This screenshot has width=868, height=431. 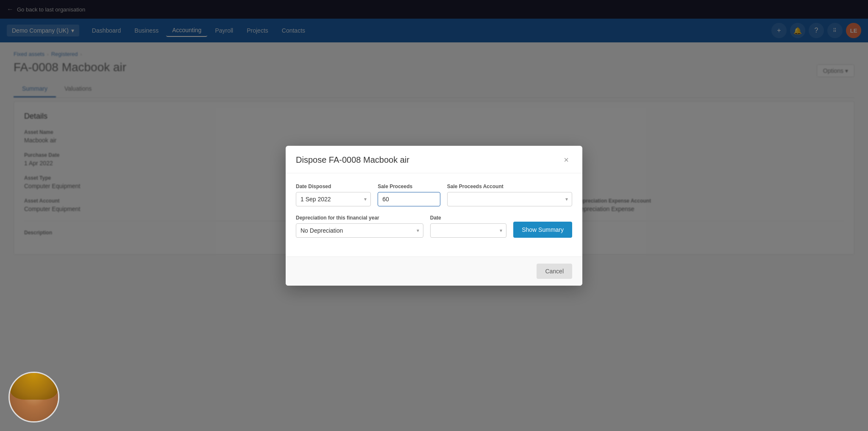 What do you see at coordinates (509, 199) in the screenshot?
I see `sale-proceeds-account-select` at bounding box center [509, 199].